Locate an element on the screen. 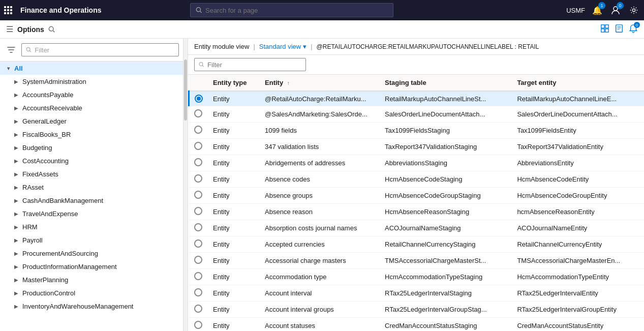  table-row: Entity Accessorial charge masters TMSAcc… is located at coordinates (417, 261).